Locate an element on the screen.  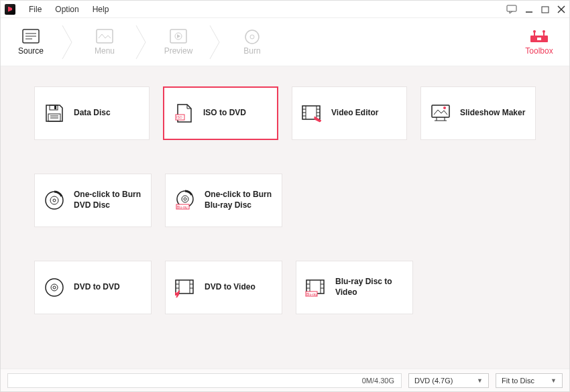
slideshow-icon is located at coordinates (441, 113).